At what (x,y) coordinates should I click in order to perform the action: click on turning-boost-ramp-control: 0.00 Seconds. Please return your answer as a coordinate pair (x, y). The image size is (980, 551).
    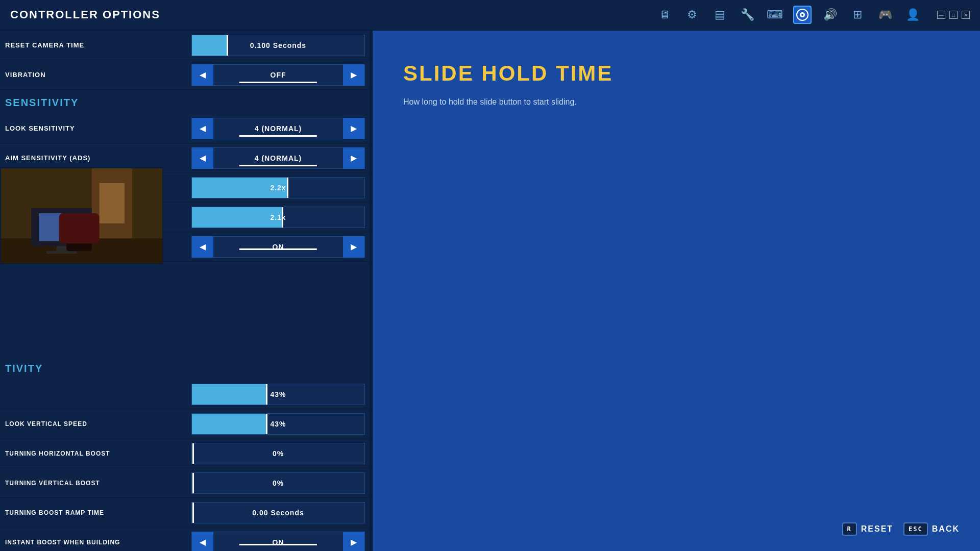
    Looking at the image, I should click on (278, 513).